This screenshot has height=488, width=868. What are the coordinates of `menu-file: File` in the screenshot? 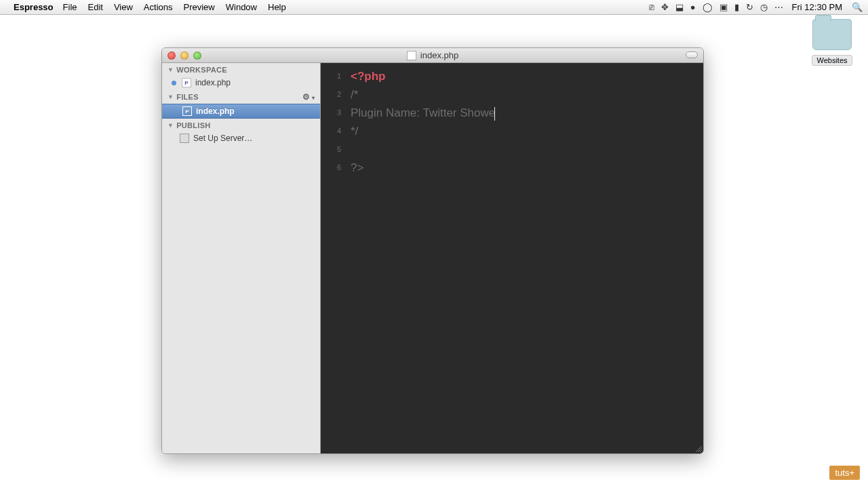 It's located at (71, 7).